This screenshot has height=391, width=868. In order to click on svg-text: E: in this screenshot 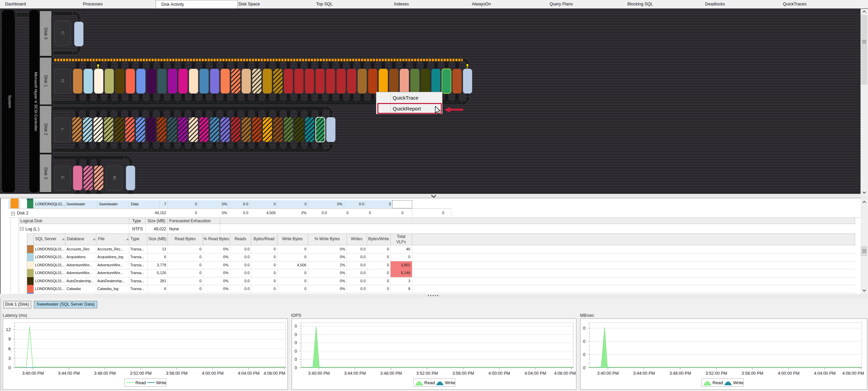, I will do `click(63, 178)`.